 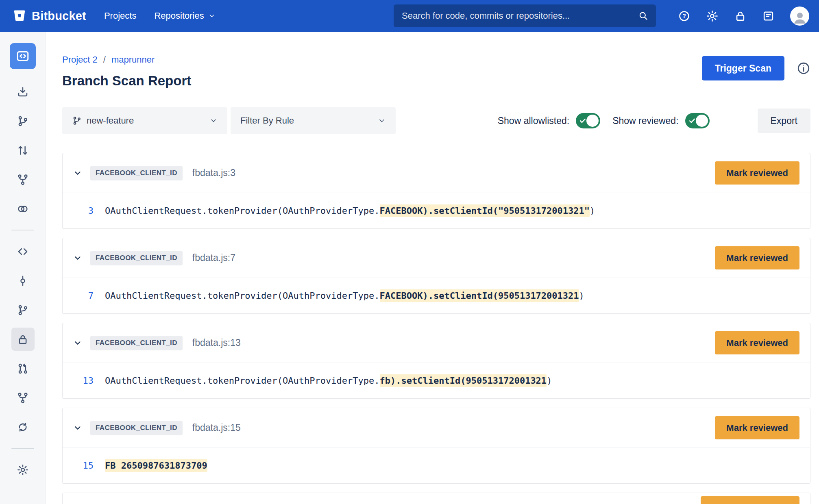 What do you see at coordinates (214, 258) in the screenshot?
I see `finding-location: fbdata.js:7` at bounding box center [214, 258].